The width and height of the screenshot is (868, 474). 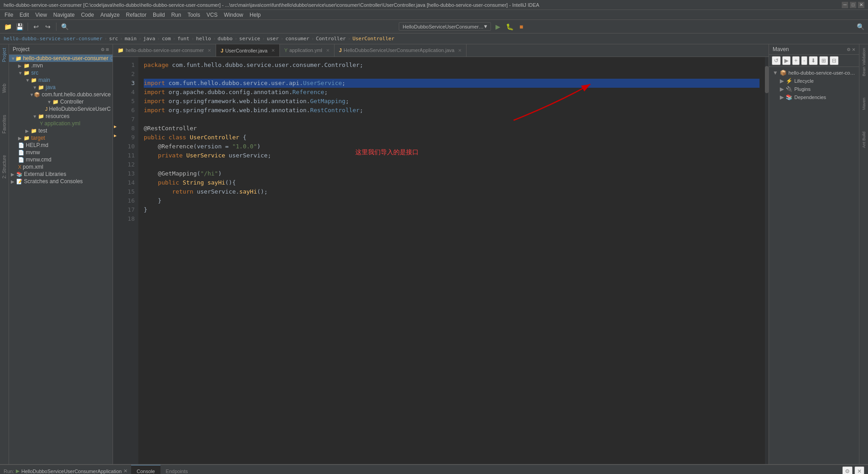 I want to click on tree-scratch-item: ▶ 📝 Scratches and Consoles, so click(x=61, y=181).